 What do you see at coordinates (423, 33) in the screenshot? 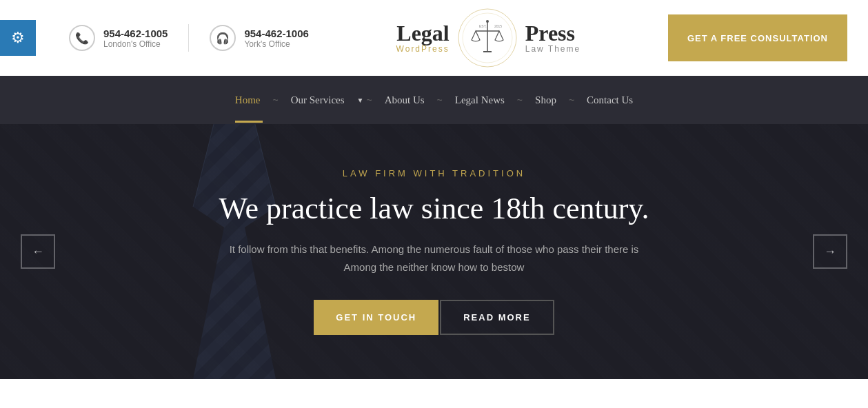
I see `logo-legal-text: Legal` at bounding box center [423, 33].